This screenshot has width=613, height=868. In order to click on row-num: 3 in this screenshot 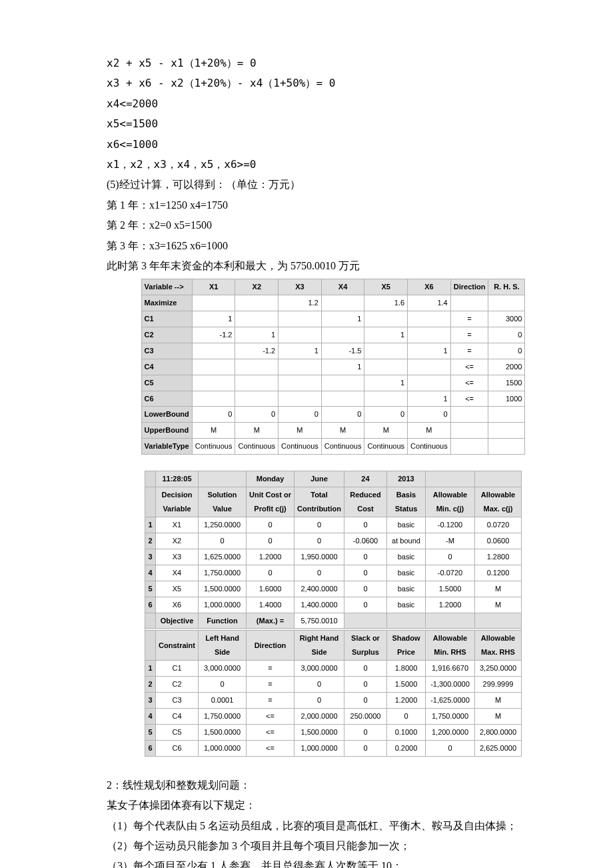, I will do `click(151, 700)`.